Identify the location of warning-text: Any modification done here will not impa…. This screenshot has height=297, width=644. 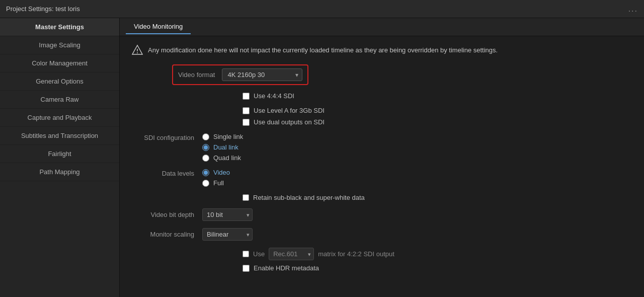
(323, 50).